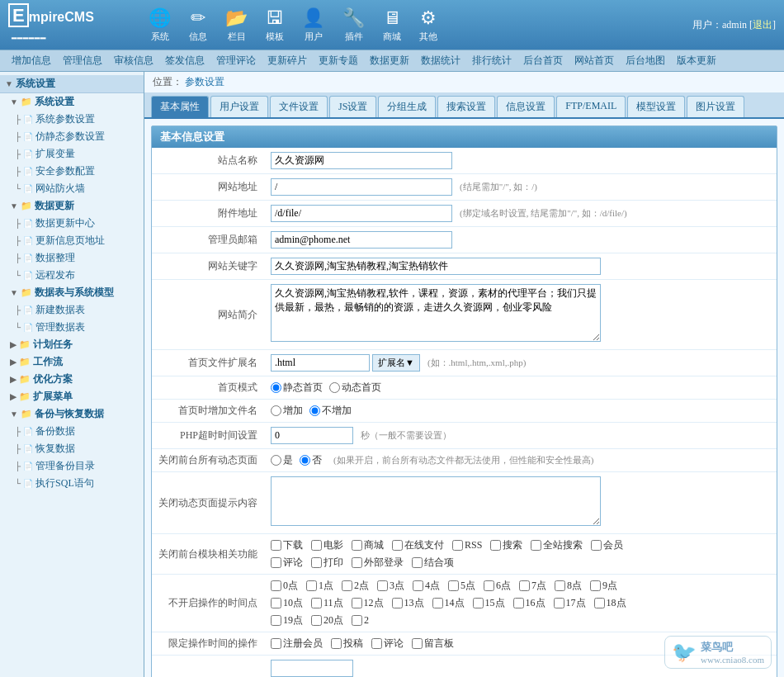 This screenshot has height=677, width=784. I want to click on time-3: 3点, so click(391, 586).